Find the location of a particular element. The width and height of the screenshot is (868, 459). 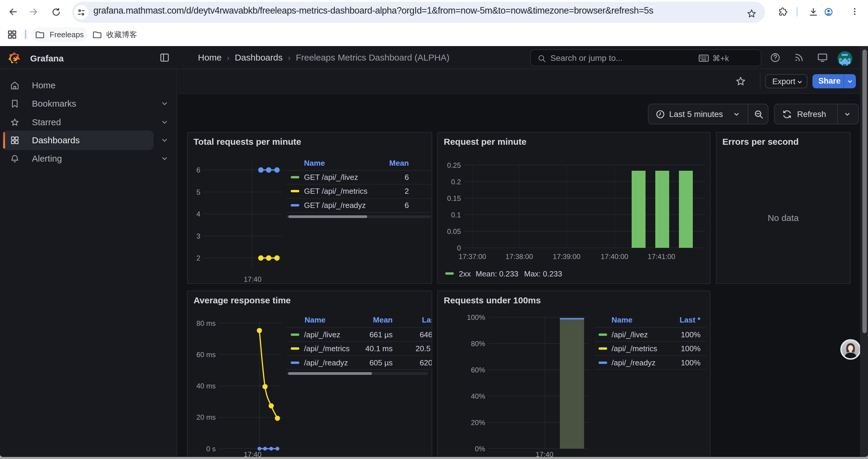

svg-text: 0.25 is located at coordinates (454, 165).